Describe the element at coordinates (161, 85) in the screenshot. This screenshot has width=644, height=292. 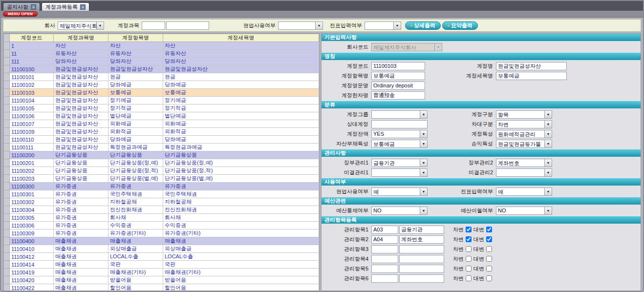
I see `table-row: 11100102현금및현금성자산당좌예금당좌예금` at that location.